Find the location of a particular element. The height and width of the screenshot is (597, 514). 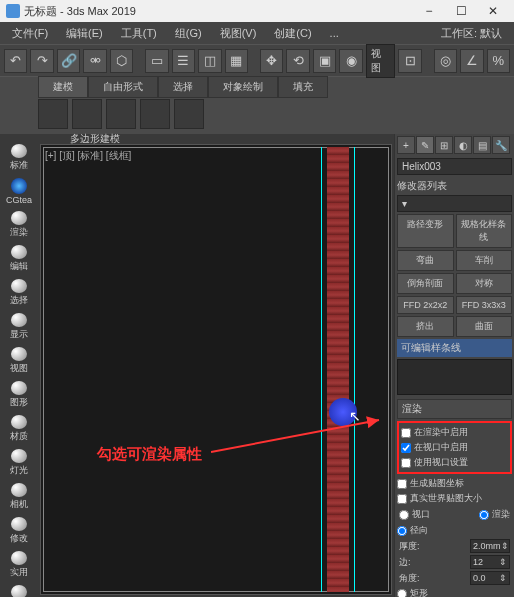

ribbon-tab-populate: 填充 is located at coordinates (303, 87).